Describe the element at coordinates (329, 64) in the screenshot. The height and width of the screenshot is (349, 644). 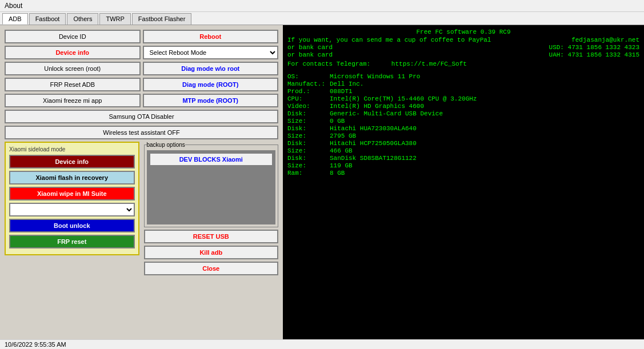
I see `telegram-label: For contacts Telegram:` at that location.